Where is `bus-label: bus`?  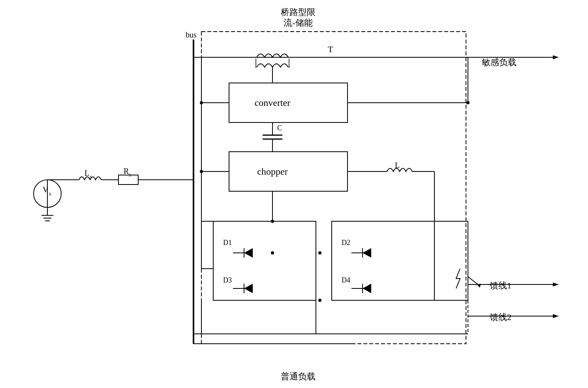
bus-label: bus is located at coordinates (191, 35).